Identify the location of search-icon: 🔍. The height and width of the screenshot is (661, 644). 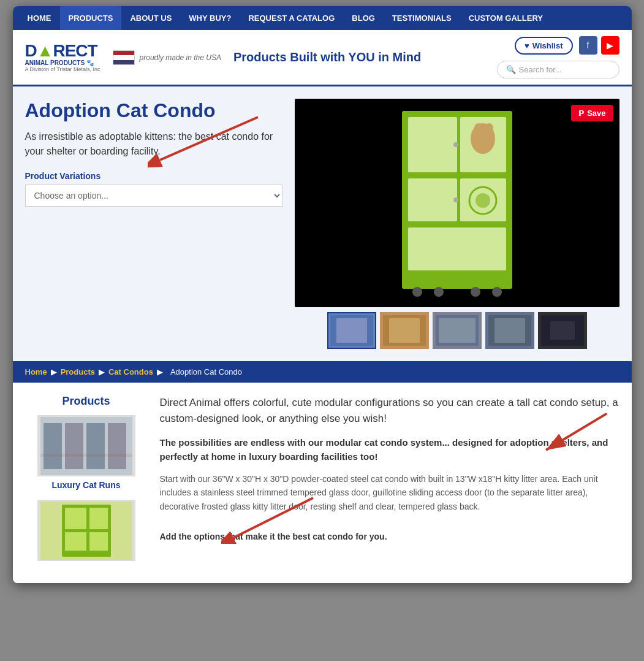
(511, 70).